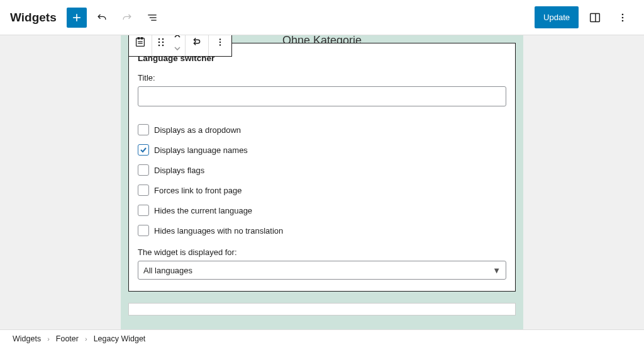 This screenshot has height=347, width=644. What do you see at coordinates (102, 18) in the screenshot?
I see `undo-icon` at bounding box center [102, 18].